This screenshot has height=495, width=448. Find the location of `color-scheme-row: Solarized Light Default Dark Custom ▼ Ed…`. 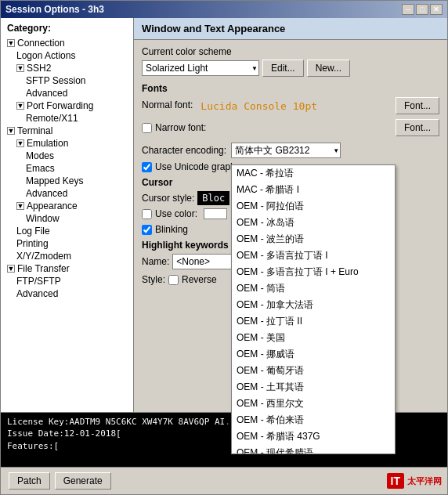

color-scheme-row: Solarized Light Default Dark Custom ▼ Ed… is located at coordinates (291, 68).